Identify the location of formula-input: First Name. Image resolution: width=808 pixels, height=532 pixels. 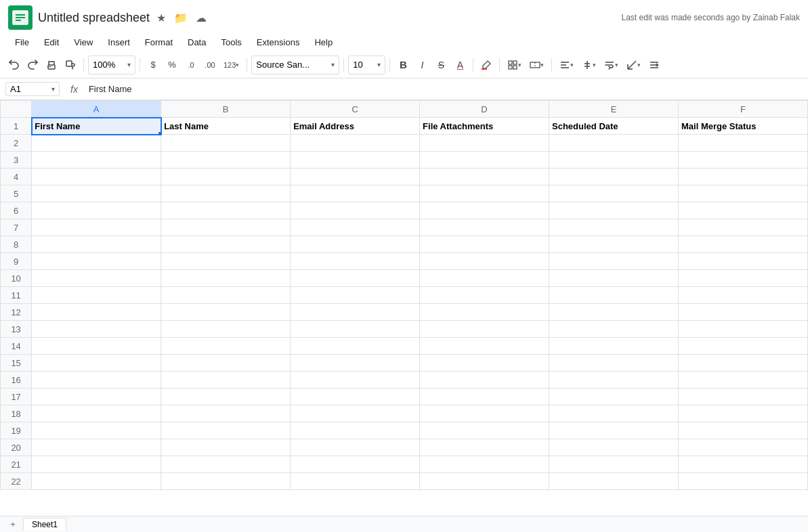
(446, 89).